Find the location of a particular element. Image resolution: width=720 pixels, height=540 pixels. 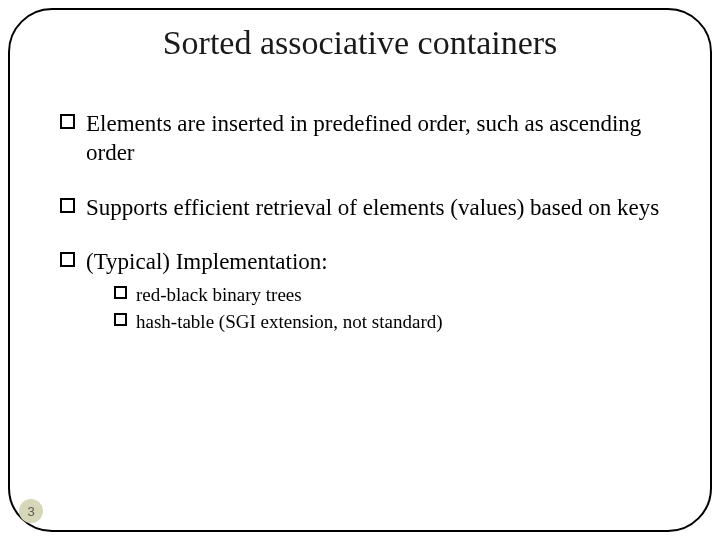

subbullet-list: red-black binary trees hash-table (SGI e… is located at coordinates (365, 308).